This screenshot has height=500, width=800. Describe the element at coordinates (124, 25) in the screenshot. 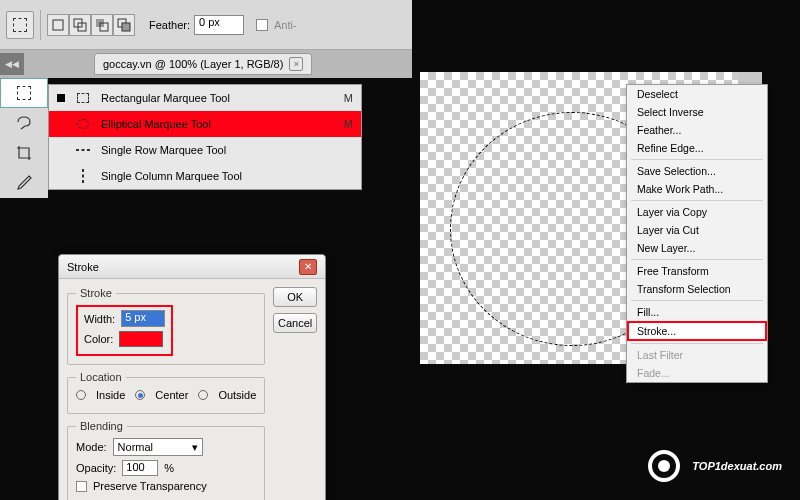

I see `mode-intersect-button` at that location.